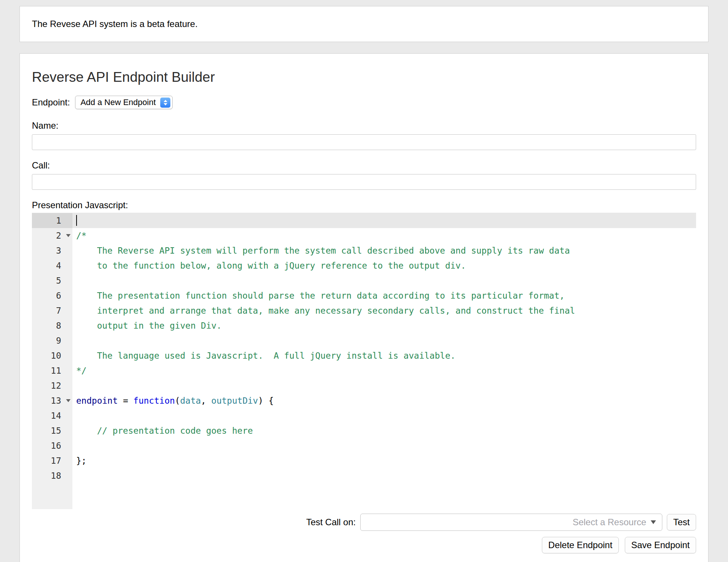 The width and height of the screenshot is (728, 562). Describe the element at coordinates (384, 236) in the screenshot. I see `editor-code-line: /*` at that location.